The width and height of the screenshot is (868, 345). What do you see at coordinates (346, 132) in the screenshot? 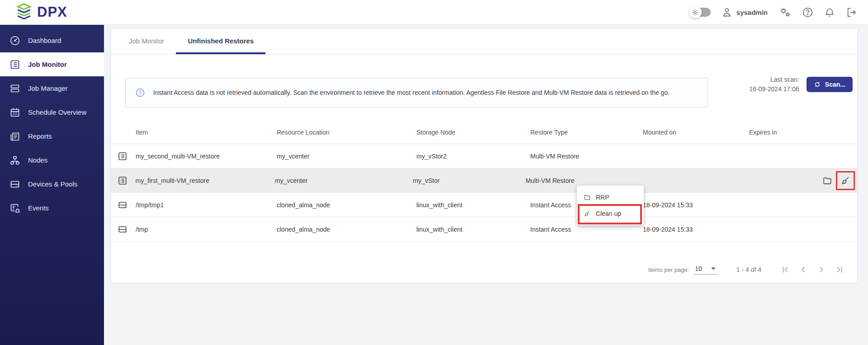
I see `col-resource-location: Resource Location` at bounding box center [346, 132].